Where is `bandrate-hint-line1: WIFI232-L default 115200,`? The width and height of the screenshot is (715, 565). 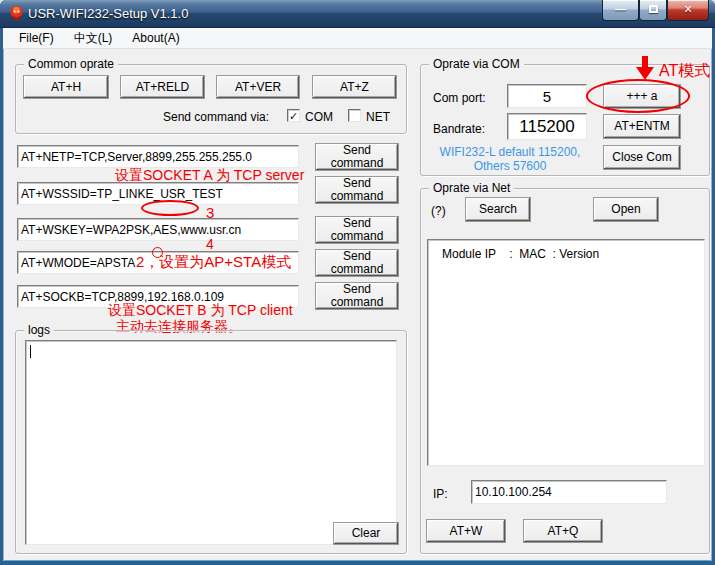 bandrate-hint-line1: WIFI232-L default 115200, is located at coordinates (510, 152).